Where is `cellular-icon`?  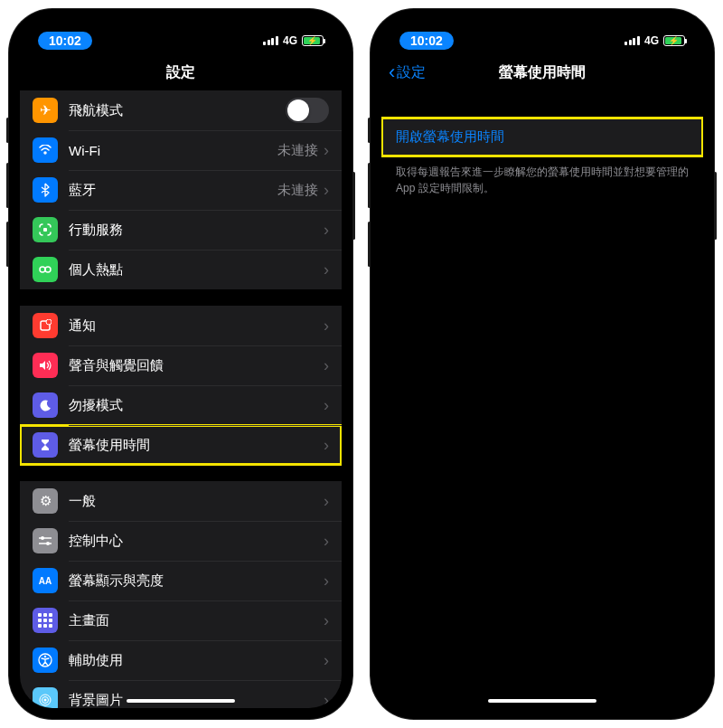 cellular-icon is located at coordinates (45, 230).